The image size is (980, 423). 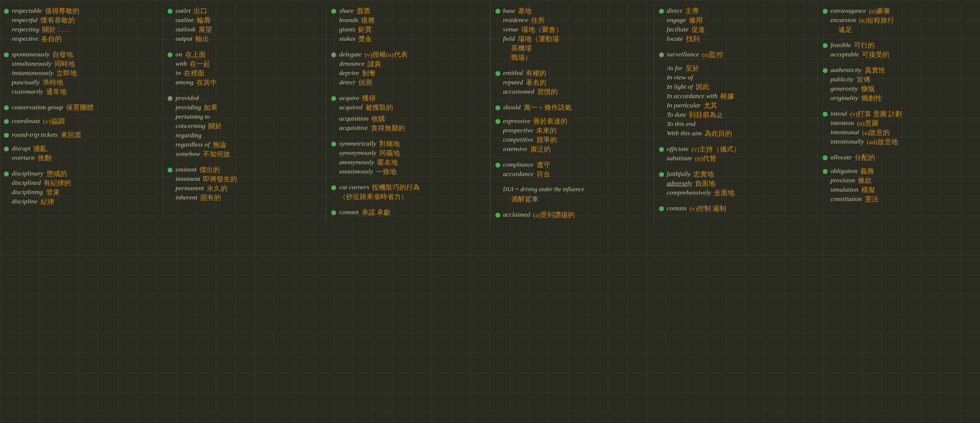 I want to click on list-item: intend (v)打算 意圖 計劃, so click(x=900, y=114).